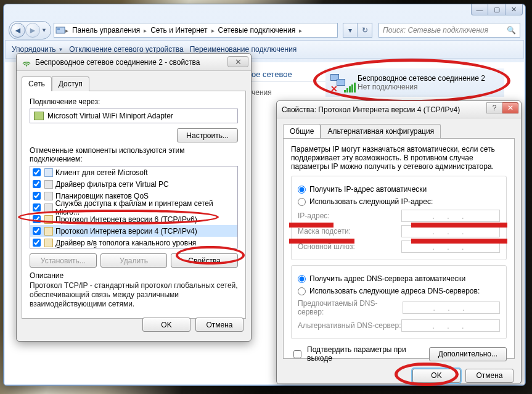 This screenshot has height=394, width=532. Describe the element at coordinates (350, 30) in the screenshot. I see `breadcrumb-dropdown: ▾` at that location.